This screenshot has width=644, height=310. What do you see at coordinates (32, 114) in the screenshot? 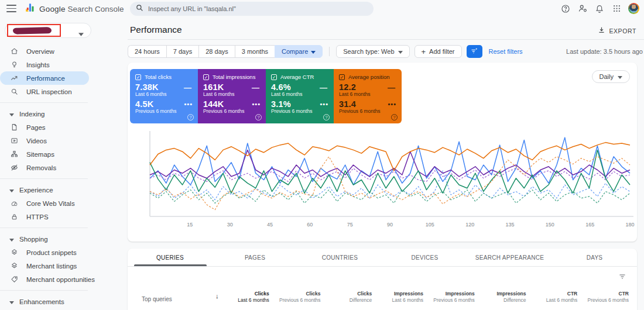
I see `sidebar-section-label: Indexing` at bounding box center [32, 114].